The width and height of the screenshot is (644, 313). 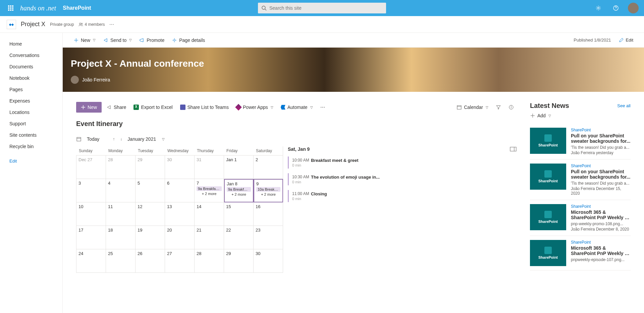 I want to click on help-button, so click(x=616, y=8).